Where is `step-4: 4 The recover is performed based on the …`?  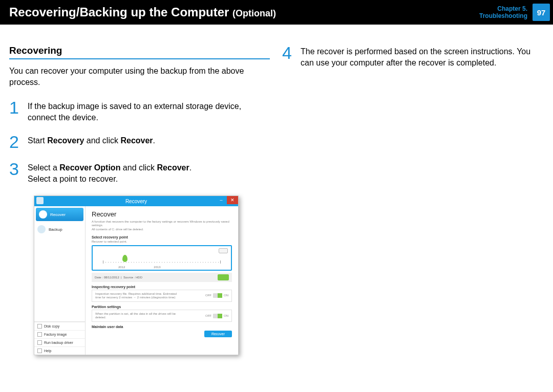
step-4: 4 The recover is performed based on the … is located at coordinates (413, 56).